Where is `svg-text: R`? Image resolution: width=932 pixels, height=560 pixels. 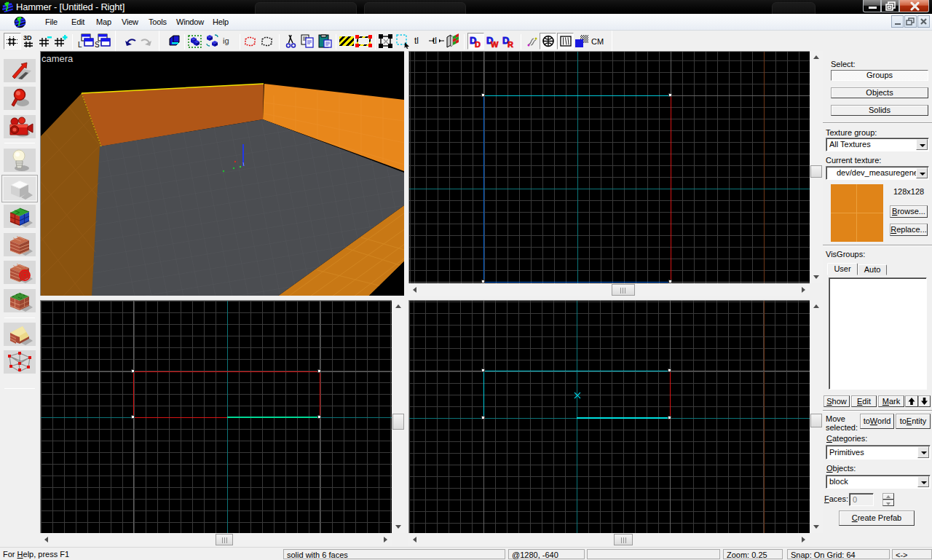 svg-text: R is located at coordinates (510, 44).